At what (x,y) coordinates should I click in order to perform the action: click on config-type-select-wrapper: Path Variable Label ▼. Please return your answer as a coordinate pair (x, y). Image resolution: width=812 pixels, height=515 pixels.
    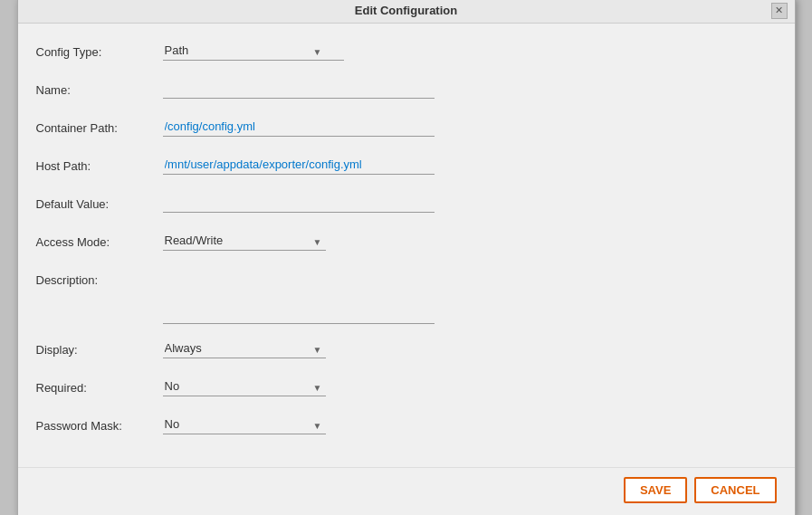
    Looking at the image, I should click on (244, 51).